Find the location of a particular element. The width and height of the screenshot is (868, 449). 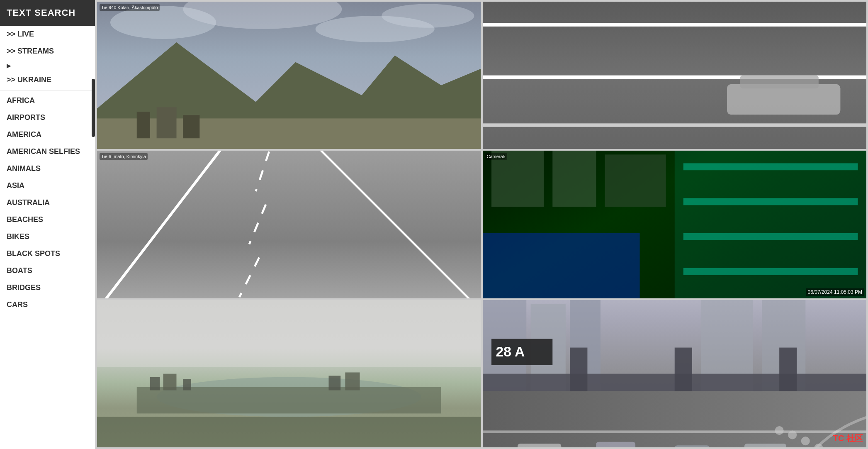

sidebar-divider is located at coordinates (47, 90).